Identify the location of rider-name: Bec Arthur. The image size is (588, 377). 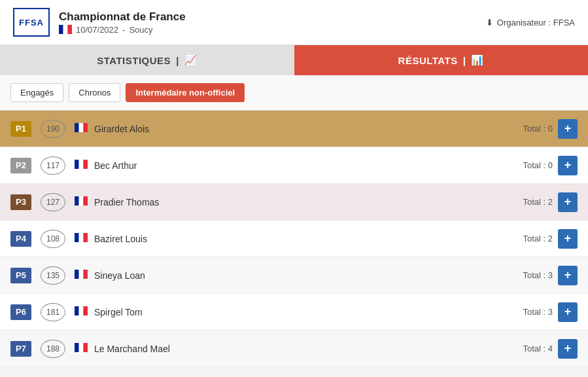
(309, 166).